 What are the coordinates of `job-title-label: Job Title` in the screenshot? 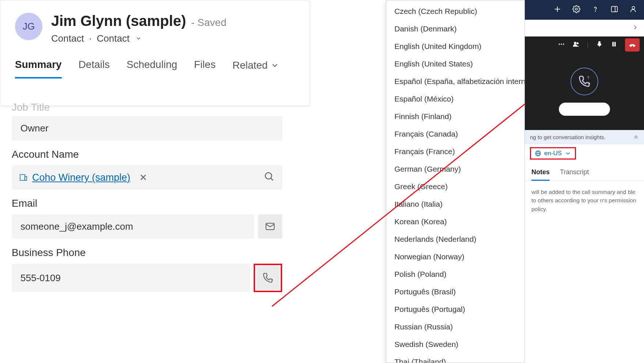 It's located at (147, 107).